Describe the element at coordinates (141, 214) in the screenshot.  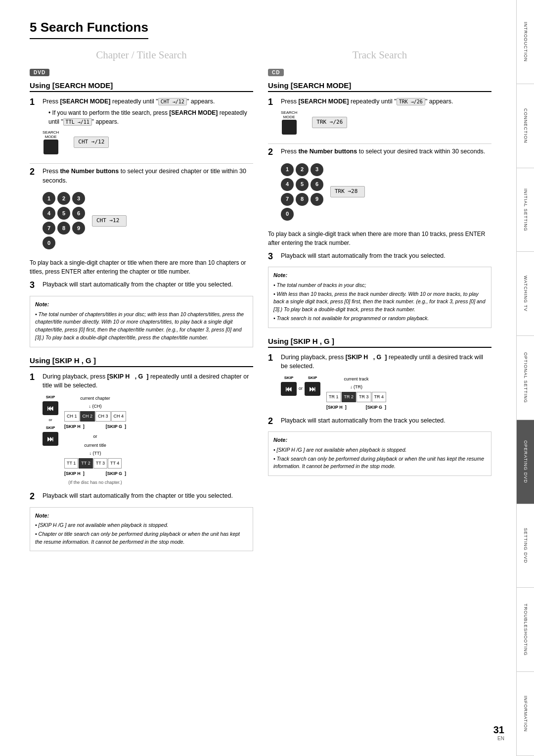
I see `left-search-mode-section: Using [SEARCH MODE] 1 Press [SEARCH MODE…` at that location.